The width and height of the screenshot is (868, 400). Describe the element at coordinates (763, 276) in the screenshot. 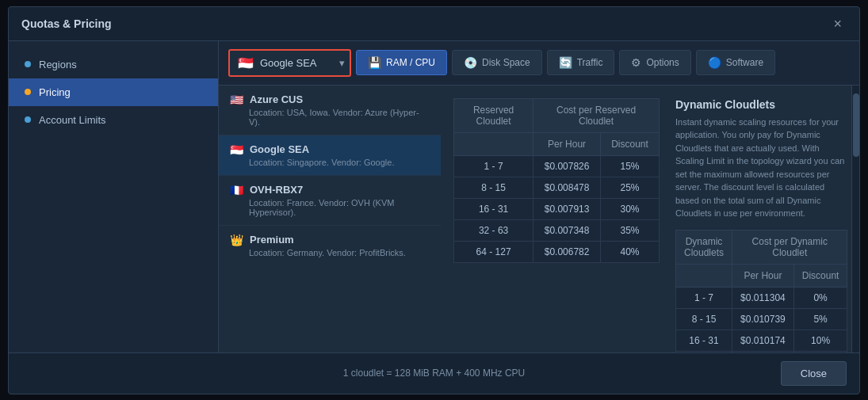

I see `dynamic-col-per-hour: Per Hour` at that location.